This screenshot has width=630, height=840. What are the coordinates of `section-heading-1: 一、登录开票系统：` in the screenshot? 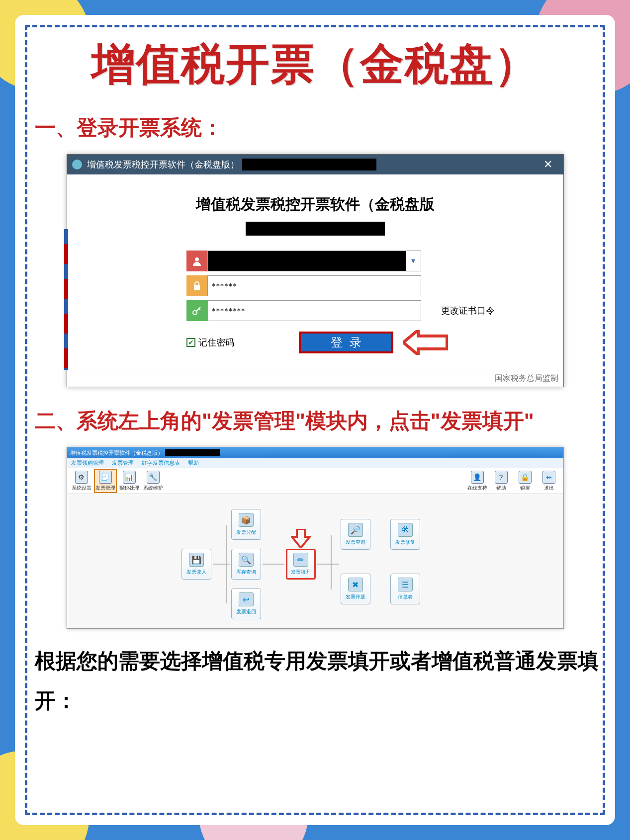 It's located at (317, 128).